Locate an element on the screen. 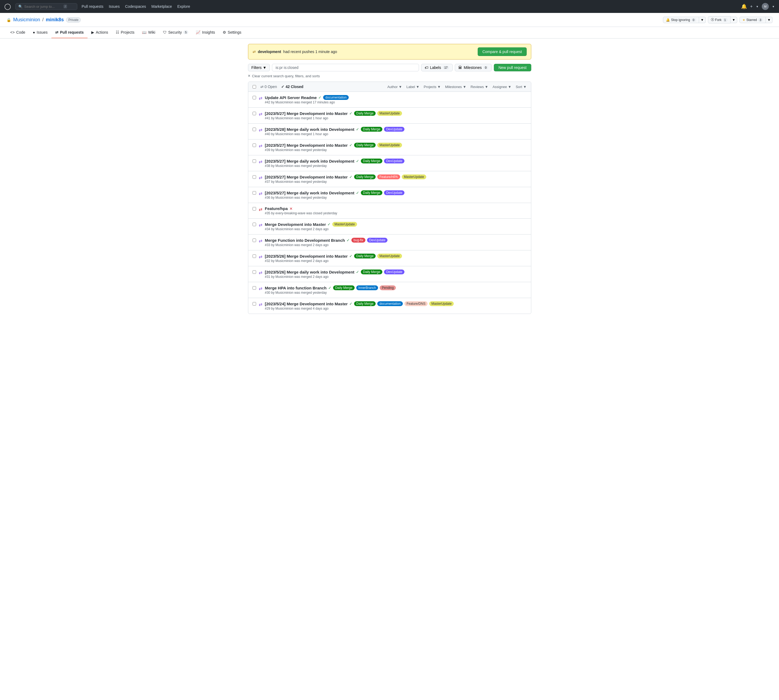 Image resolution: width=779 pixels, height=700 pixels. tab-projects: ☷ Projects is located at coordinates (125, 32).